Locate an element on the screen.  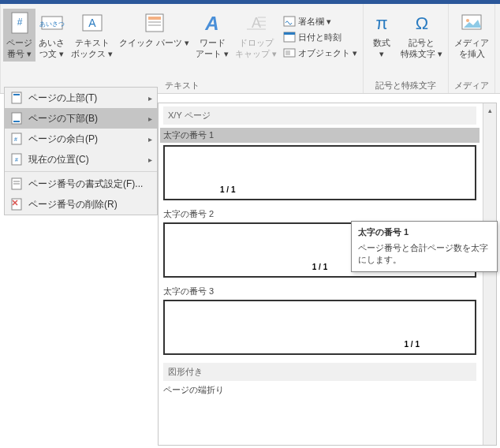
datetime-button: 日付と時刻 is located at coordinates (320, 37).